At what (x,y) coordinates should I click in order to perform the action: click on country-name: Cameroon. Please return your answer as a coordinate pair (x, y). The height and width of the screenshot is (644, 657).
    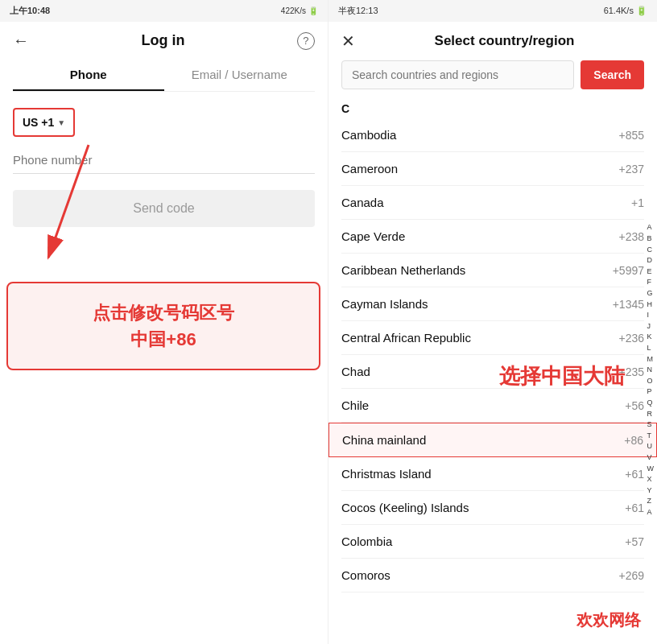
    Looking at the image, I should click on (370, 169).